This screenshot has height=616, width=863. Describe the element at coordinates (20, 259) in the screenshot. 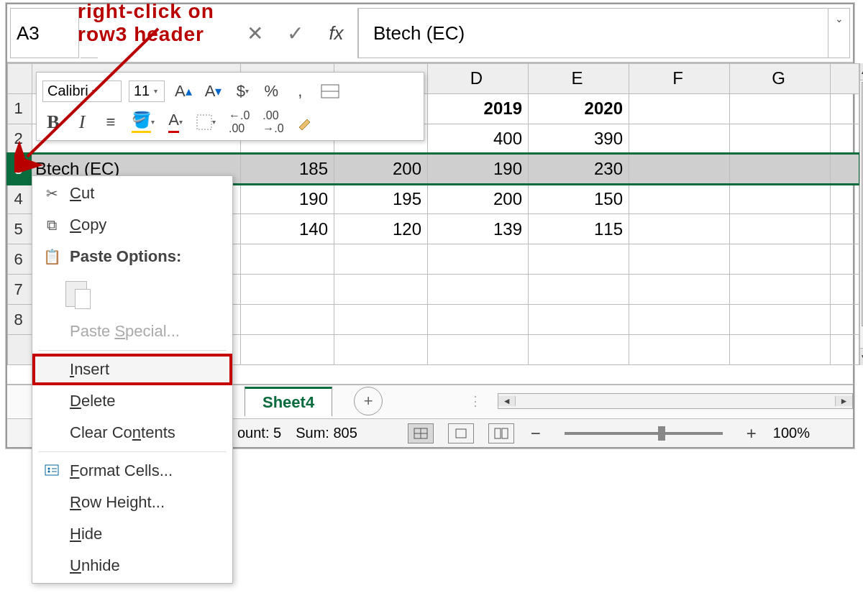

I see `row-header: 6` at that location.